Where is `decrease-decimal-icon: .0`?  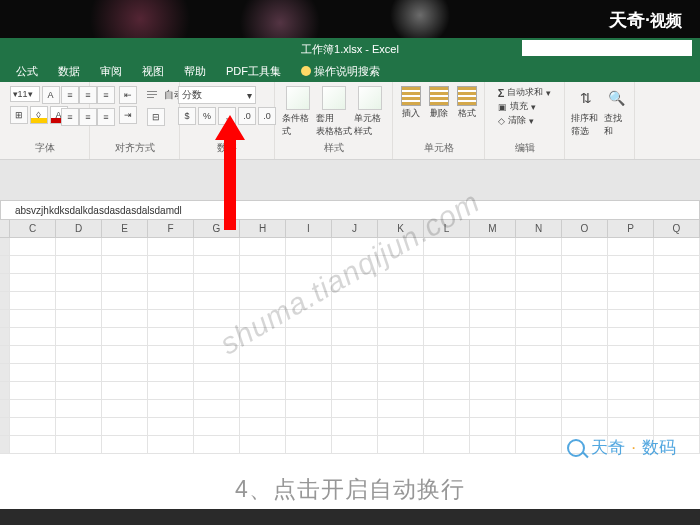
decrease-decimal-icon: .0 is located at coordinates (267, 116).